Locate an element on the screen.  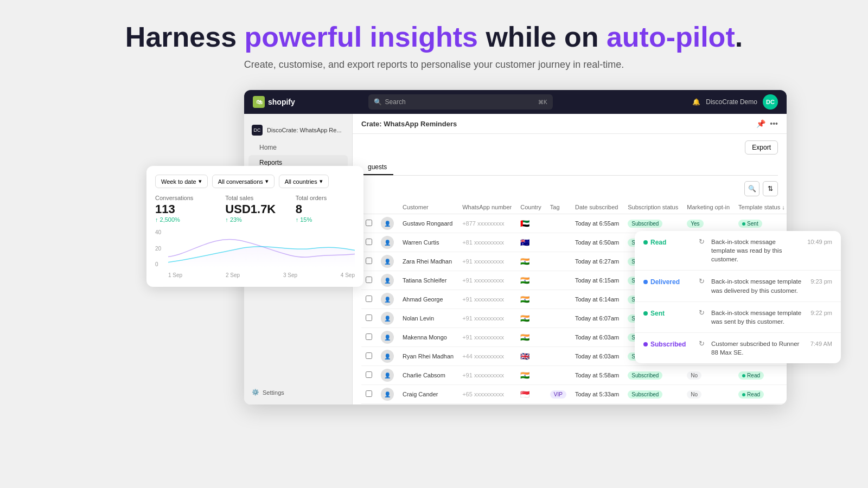
status-label: Sent is located at coordinates (658, 313).